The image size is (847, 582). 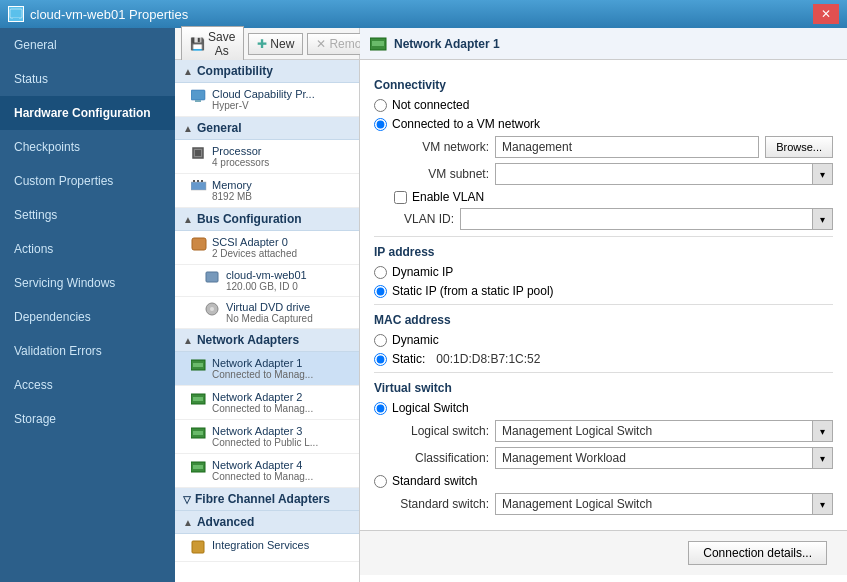 I want to click on dynamic-mac-label: Dynamic, so click(x=406, y=340).